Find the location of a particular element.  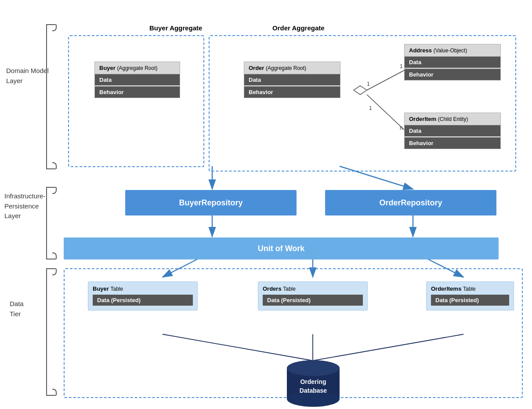

buyer-data-row: Data is located at coordinates (137, 80).